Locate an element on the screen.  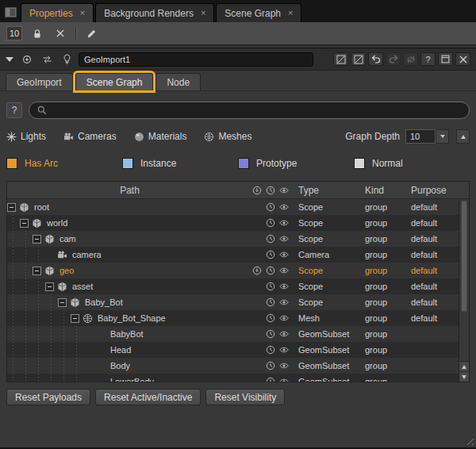
eye-column-icon is located at coordinates (284, 190).